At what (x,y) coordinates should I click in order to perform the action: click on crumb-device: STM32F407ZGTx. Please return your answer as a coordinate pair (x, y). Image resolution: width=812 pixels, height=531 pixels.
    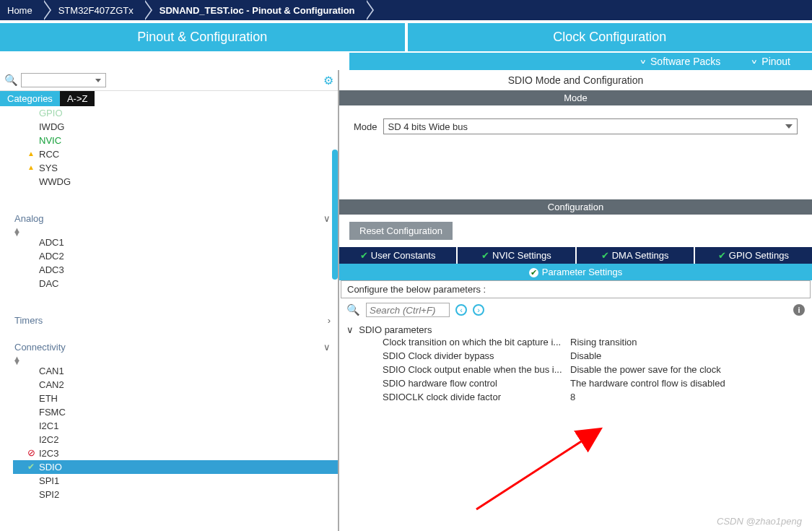
    Looking at the image, I should click on (93, 10).